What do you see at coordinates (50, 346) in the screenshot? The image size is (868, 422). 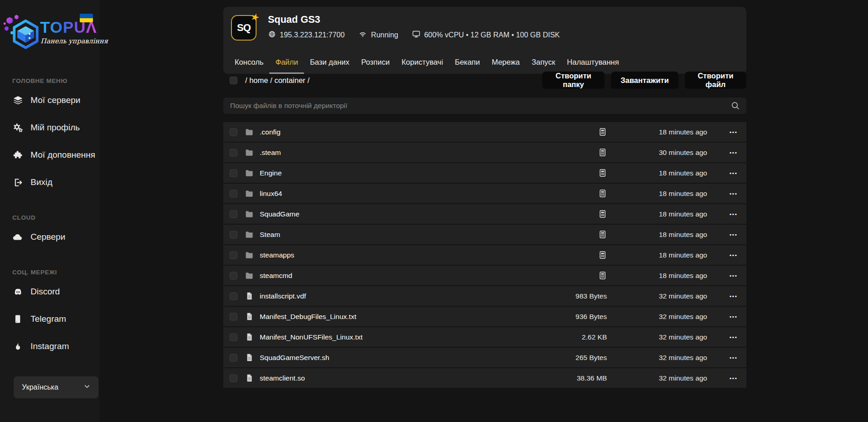 I see `sidebar-item-instagram: Instagram` at bounding box center [50, 346].